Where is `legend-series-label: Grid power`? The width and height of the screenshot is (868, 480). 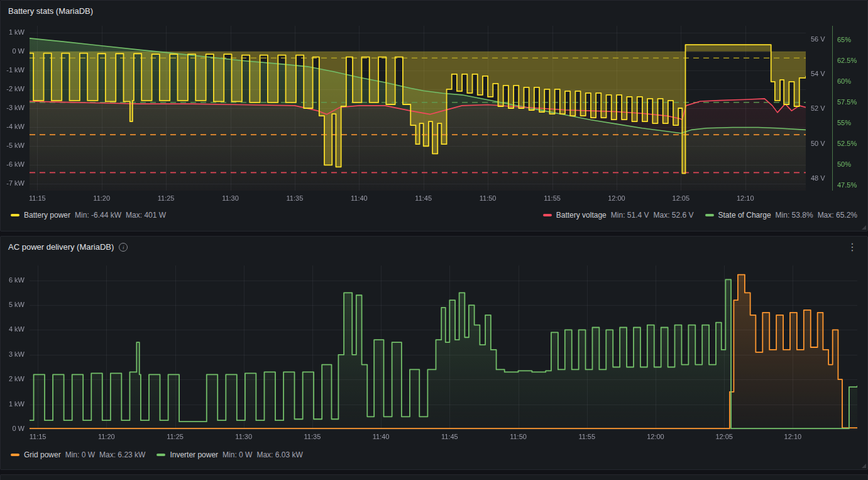
legend-series-label: Grid power is located at coordinates (43, 455).